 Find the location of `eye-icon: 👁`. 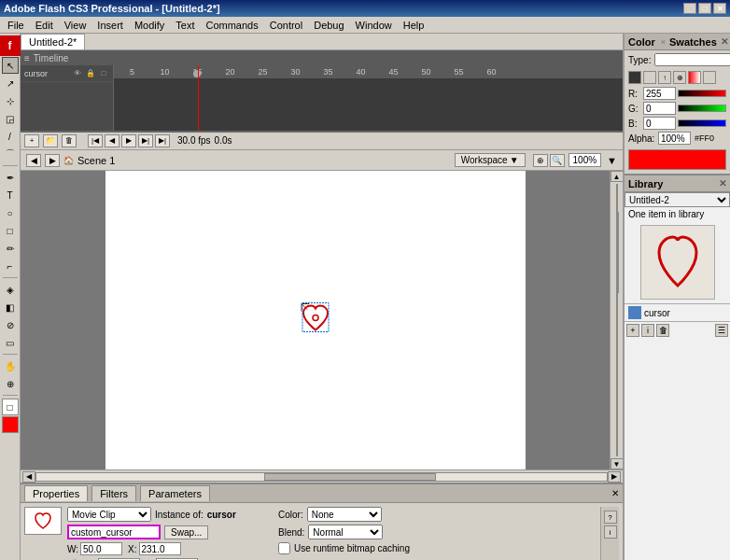

eye-icon: 👁 is located at coordinates (77, 74).